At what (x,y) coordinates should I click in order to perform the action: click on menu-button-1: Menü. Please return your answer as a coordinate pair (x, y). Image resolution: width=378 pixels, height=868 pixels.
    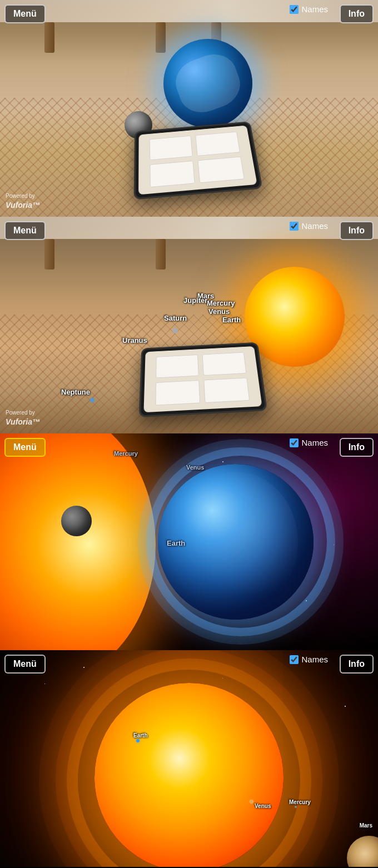
    Looking at the image, I should click on (25, 14).